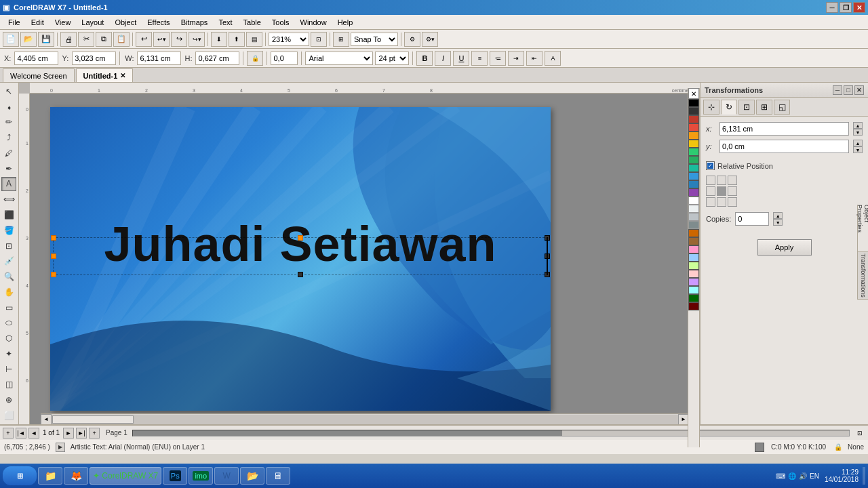 This screenshot has width=868, height=488. Describe the element at coordinates (863, 276) in the screenshot. I see `dock-tab-transformations: Transformations` at that location.